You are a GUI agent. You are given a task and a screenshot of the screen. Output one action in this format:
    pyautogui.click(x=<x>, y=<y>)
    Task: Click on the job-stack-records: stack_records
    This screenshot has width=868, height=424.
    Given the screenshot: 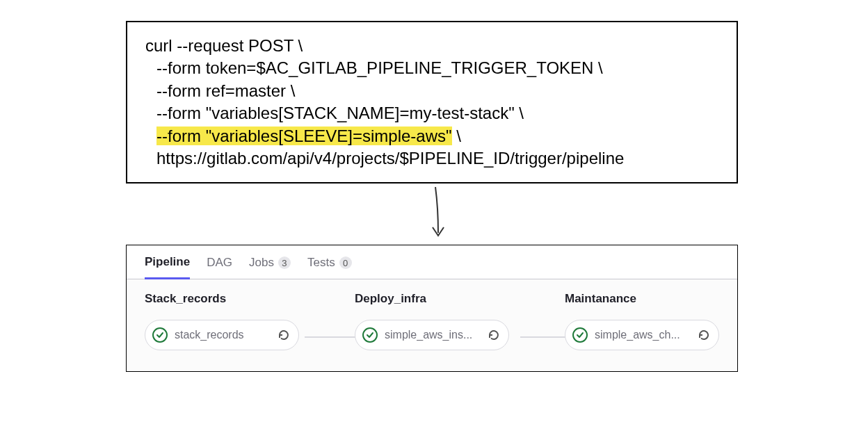 What is the action you would take?
    pyautogui.click(x=222, y=335)
    